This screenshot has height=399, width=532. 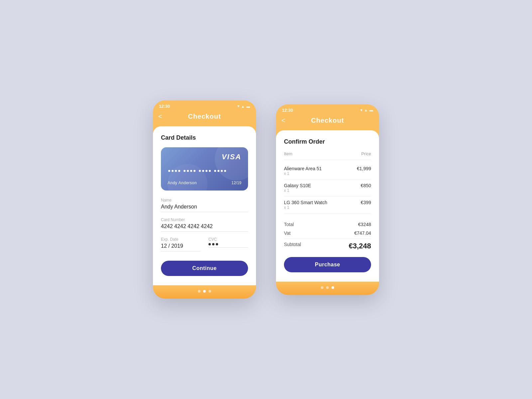 I want to click on cvc-label: CVC, so click(x=228, y=239).